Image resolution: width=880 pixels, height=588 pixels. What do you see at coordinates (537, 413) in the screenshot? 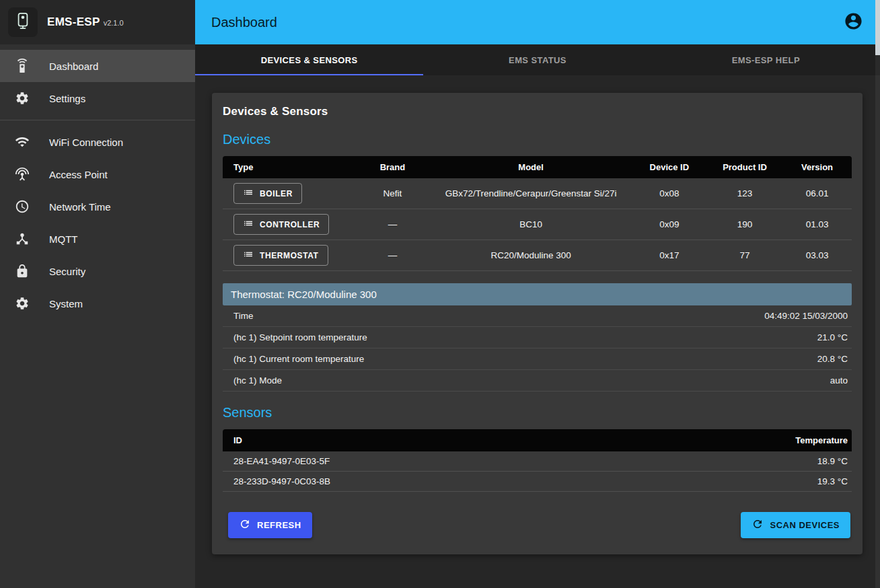
I see `sensors-heading: Sensors` at bounding box center [537, 413].